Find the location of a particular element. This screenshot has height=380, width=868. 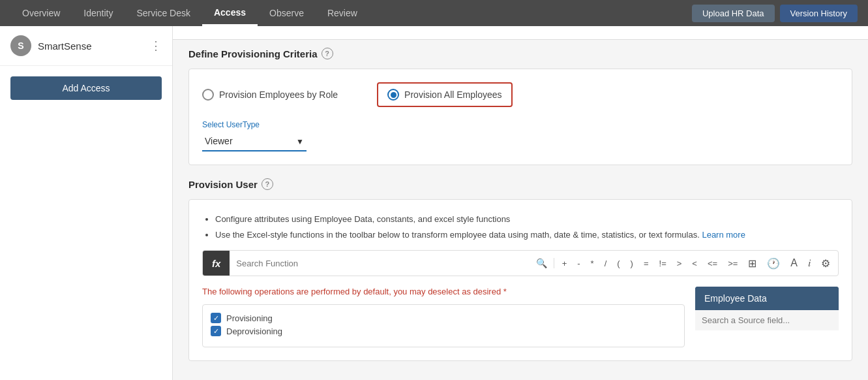

sidebar-content: Add Access is located at coordinates (86, 88).